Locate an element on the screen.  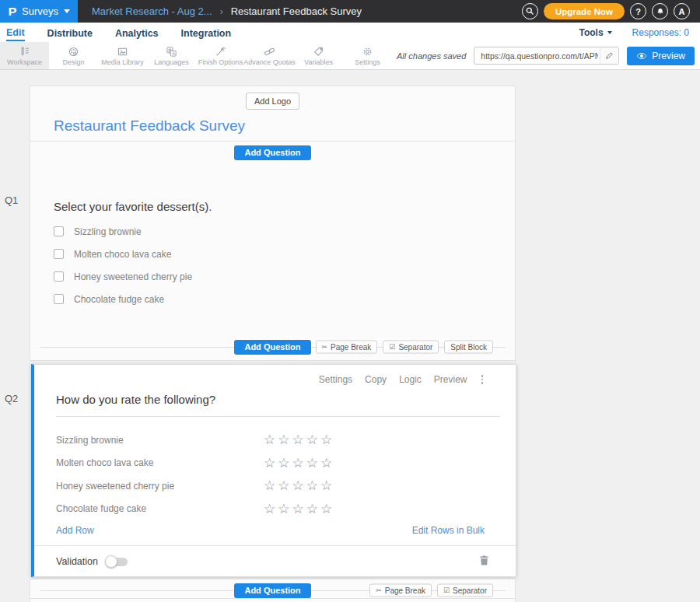
separator-label: Separator is located at coordinates (415, 347).